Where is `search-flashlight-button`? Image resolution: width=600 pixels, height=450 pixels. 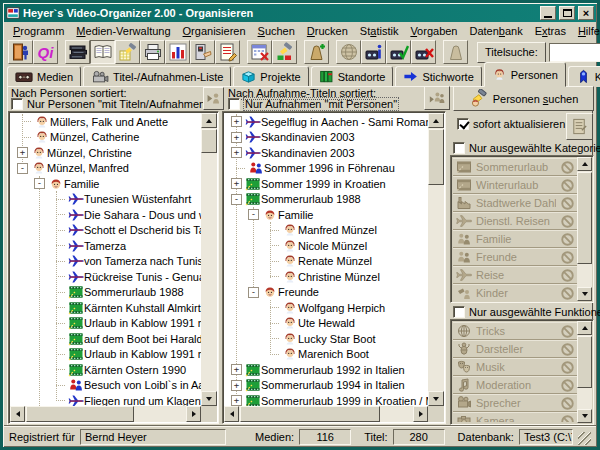
search-flashlight-button is located at coordinates (128, 52).